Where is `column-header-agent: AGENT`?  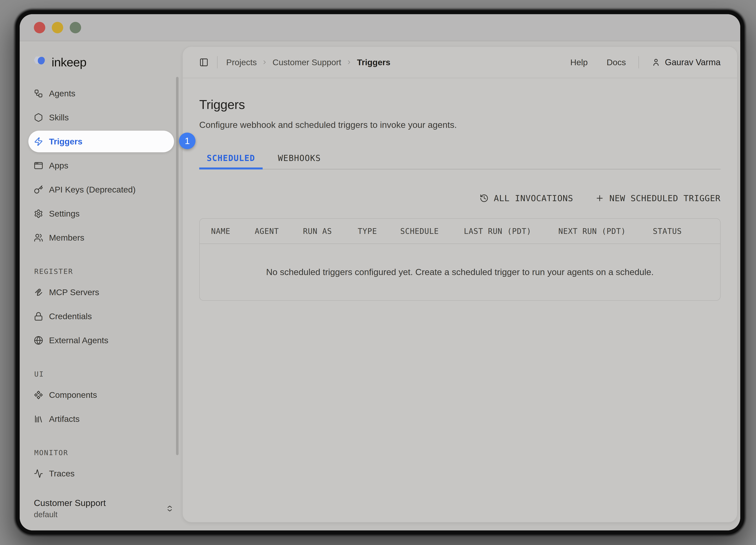 column-header-agent: AGENT is located at coordinates (279, 231).